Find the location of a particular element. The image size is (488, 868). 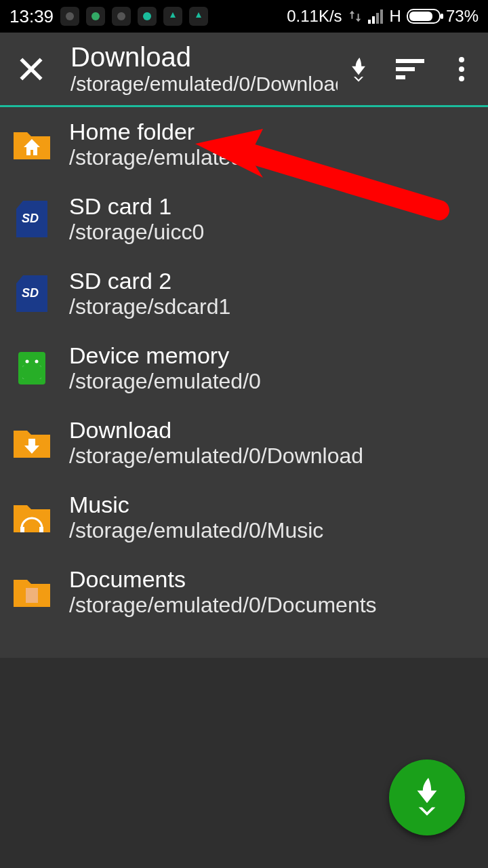

list-item-music: Music /storage/emulated/0/Music is located at coordinates (244, 517).